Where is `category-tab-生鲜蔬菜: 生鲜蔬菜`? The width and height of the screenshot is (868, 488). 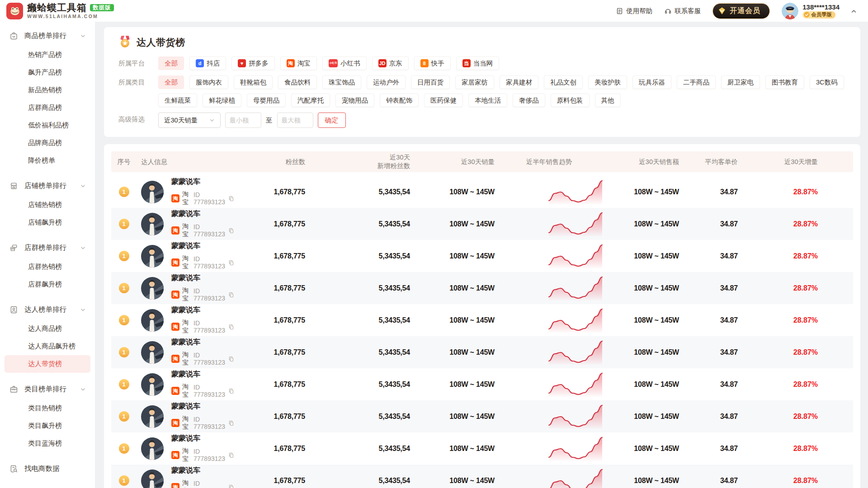 category-tab-生鲜蔬菜: 生鲜蔬菜 is located at coordinates (178, 100).